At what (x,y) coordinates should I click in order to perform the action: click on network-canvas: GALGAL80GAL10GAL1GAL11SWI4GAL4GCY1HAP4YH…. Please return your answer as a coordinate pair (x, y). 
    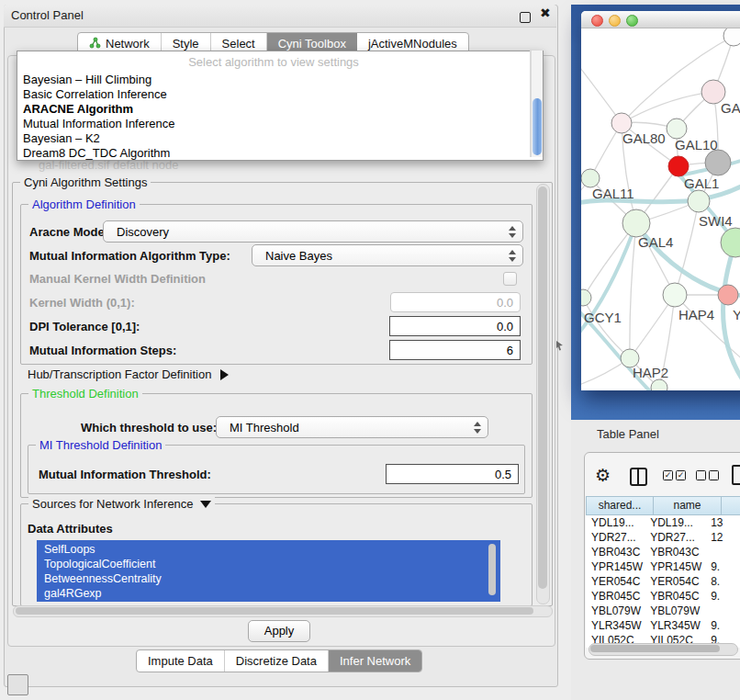
    Looking at the image, I should click on (661, 209).